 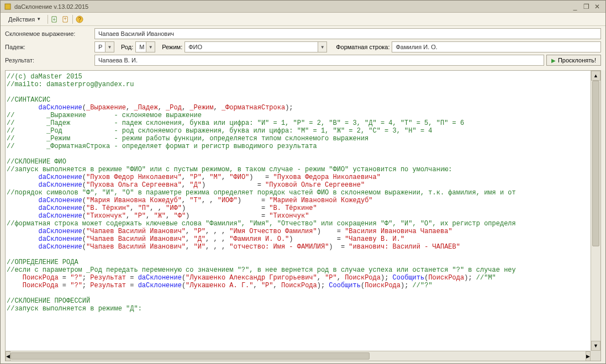 What do you see at coordinates (588, 356) in the screenshot?
I see `scroll-right-icon: ▶` at bounding box center [588, 356].